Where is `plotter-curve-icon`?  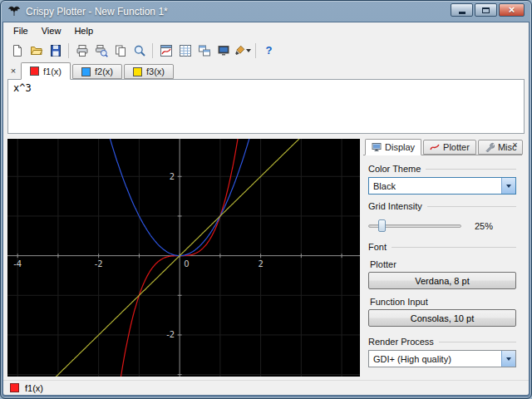 plotter-curve-icon is located at coordinates (435, 147).